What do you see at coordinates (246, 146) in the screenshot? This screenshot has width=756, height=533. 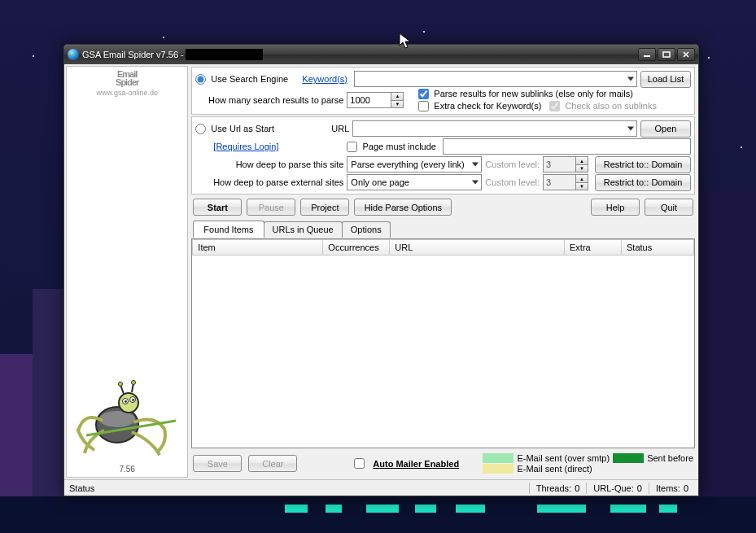 I see `requires-login-link: [Requires Login]` at bounding box center [246, 146].